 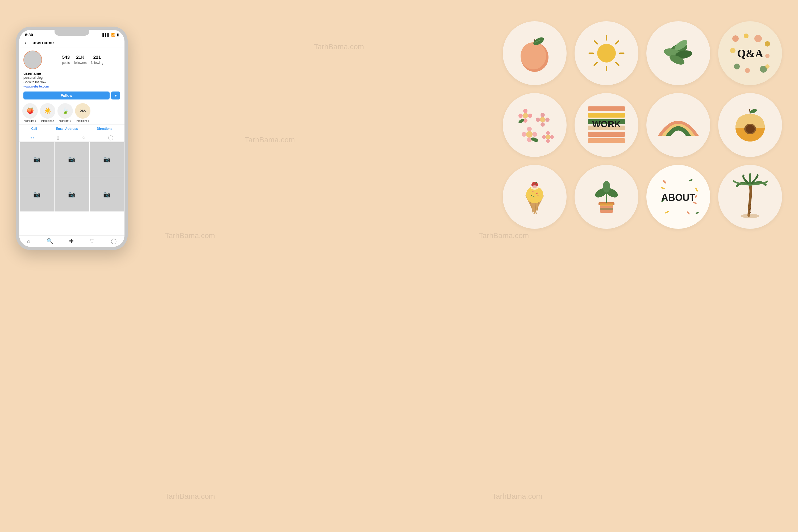 What do you see at coordinates (535, 125) in the screenshot?
I see `flowers-circle` at bounding box center [535, 125].